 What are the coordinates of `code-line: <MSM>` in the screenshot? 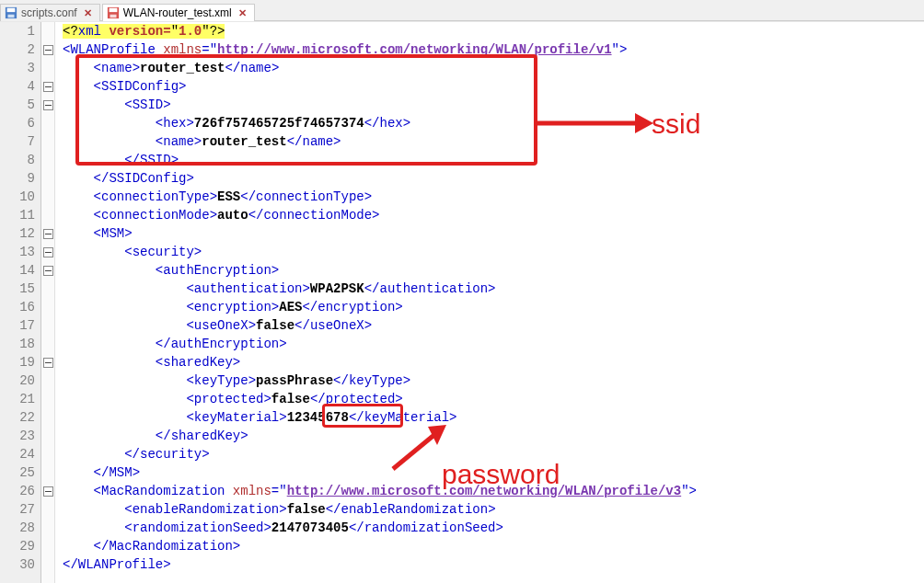 It's located at (493, 234).